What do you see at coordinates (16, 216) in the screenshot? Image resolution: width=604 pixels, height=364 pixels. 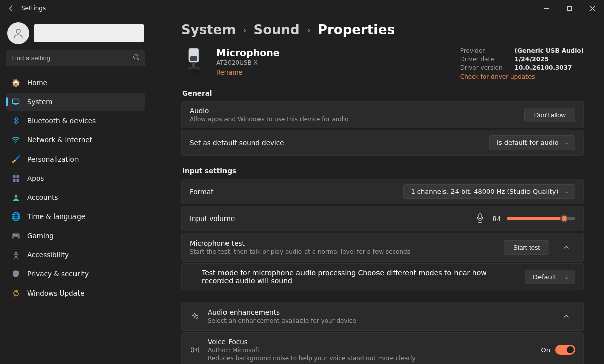 I see `globe-icon: 🌐` at bounding box center [16, 216].